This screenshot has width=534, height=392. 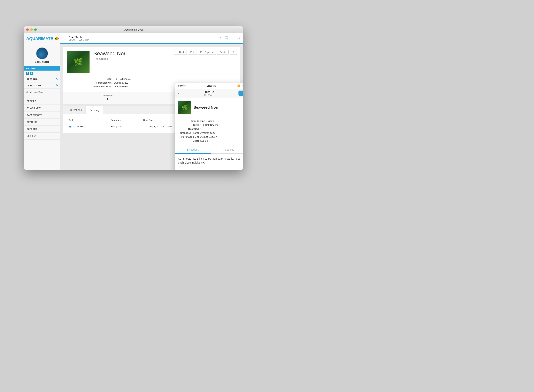 What do you see at coordinates (220, 38) in the screenshot?
I see `monitor-icon: 🖥` at bounding box center [220, 38].